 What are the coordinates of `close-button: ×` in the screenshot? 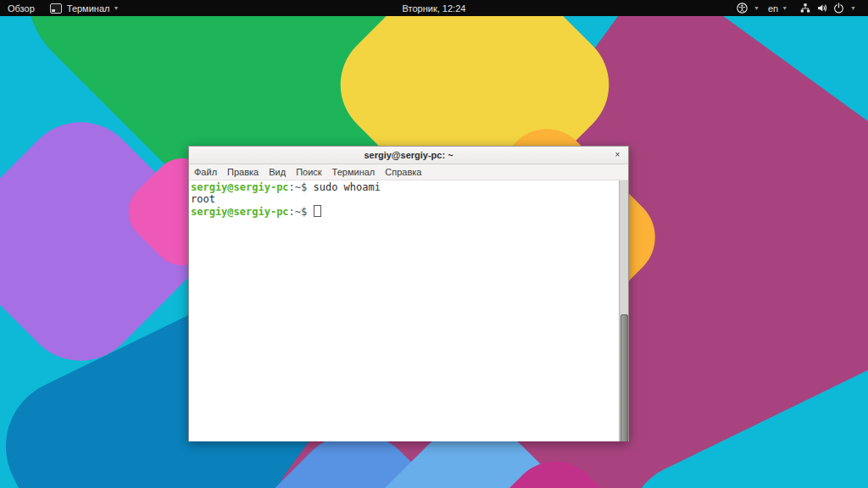 It's located at (617, 154).